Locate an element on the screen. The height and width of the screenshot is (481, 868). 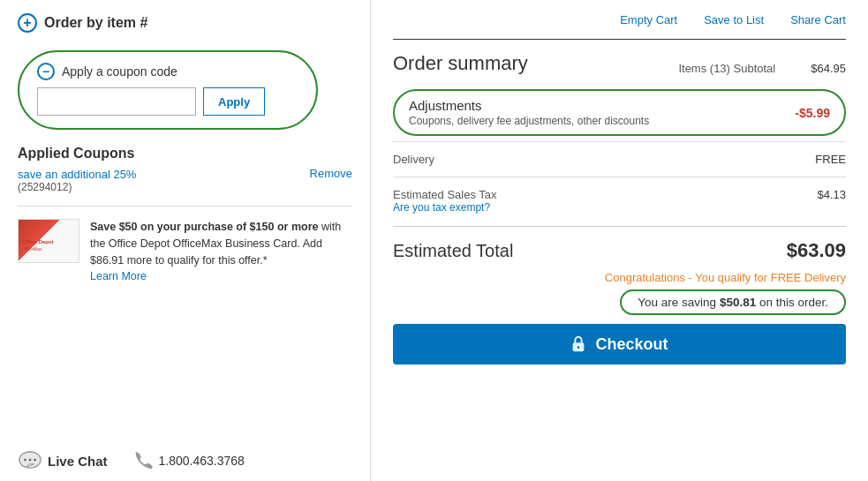
learn-more-link: Learn More is located at coordinates (118, 276).